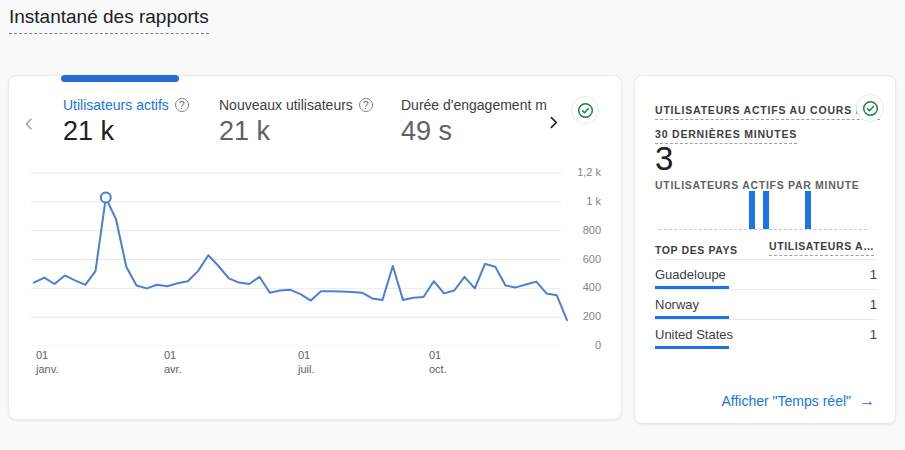  I want to click on arrow-right-icon: →, so click(867, 401).